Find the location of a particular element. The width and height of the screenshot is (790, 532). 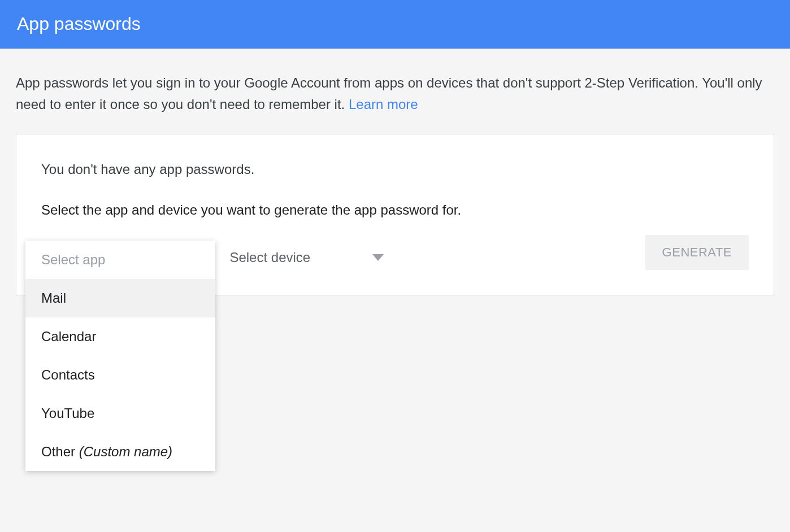

instruction-text: Select the app and device you want to ge… is located at coordinates (395, 210).